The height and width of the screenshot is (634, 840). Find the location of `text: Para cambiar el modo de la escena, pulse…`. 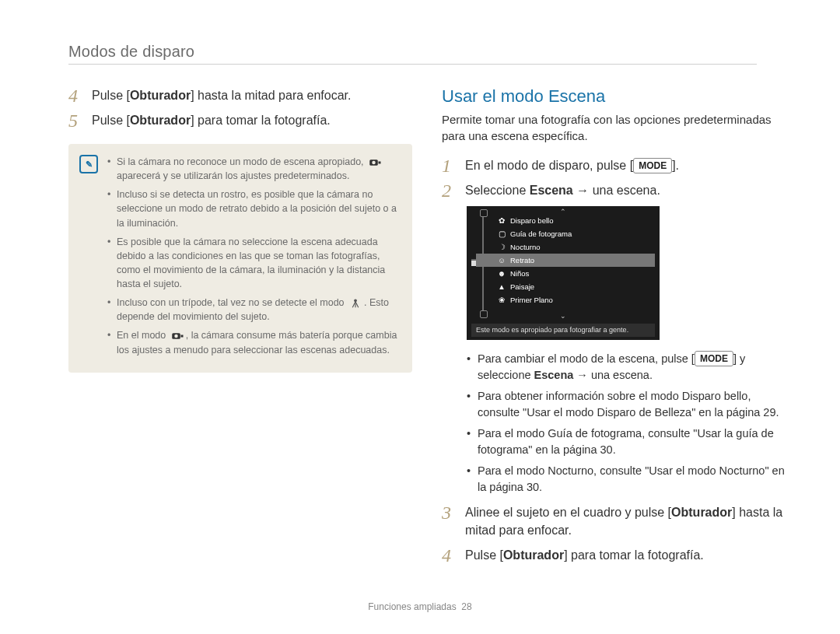

text: Para cambiar el modo de la escena, pulse… is located at coordinates (586, 359).